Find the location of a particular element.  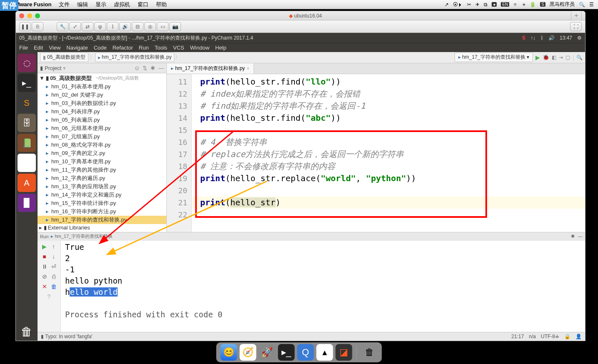

tree-file: ▸hm_16_字符串判断方法.py is located at coordinates (102, 212).